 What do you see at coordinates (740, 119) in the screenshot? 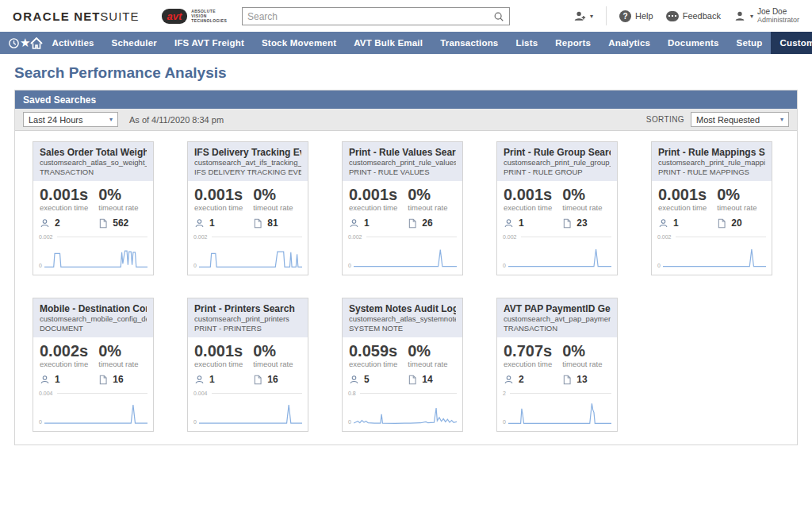
I see `sorting-select: Most Requested ▾` at bounding box center [740, 119].